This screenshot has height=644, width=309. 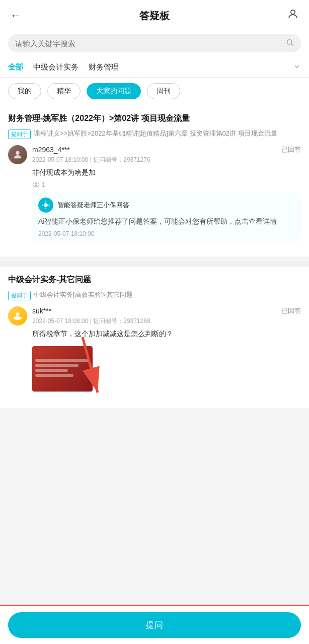 I want to click on ai-name-1: 智能答疑老师正小保回答, so click(x=94, y=205).